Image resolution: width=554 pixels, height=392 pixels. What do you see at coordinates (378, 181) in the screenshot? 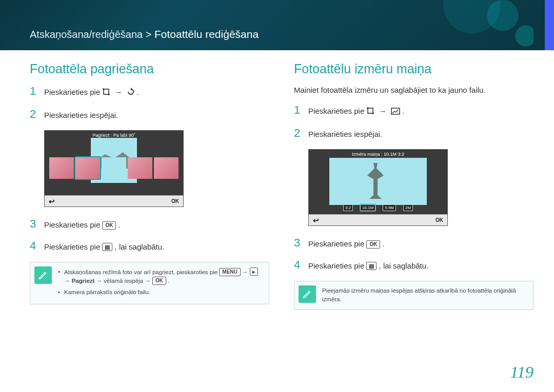
I see `shot-preview` at bounding box center [378, 181].